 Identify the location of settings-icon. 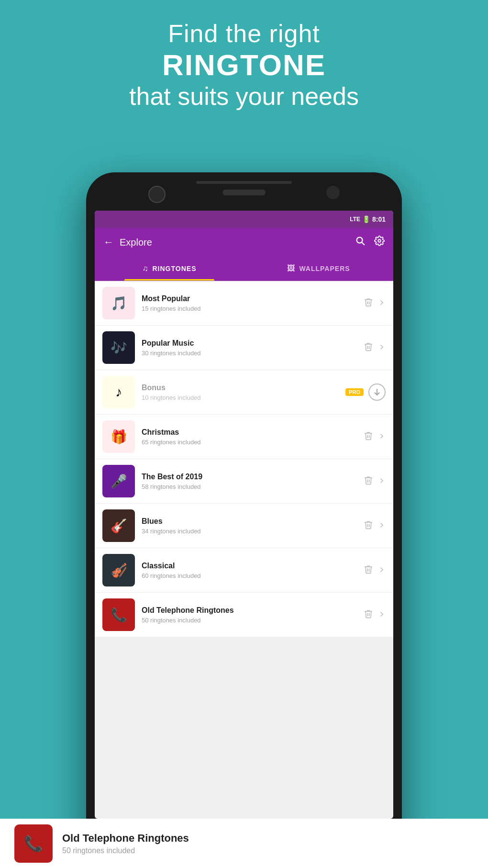
(379, 242).